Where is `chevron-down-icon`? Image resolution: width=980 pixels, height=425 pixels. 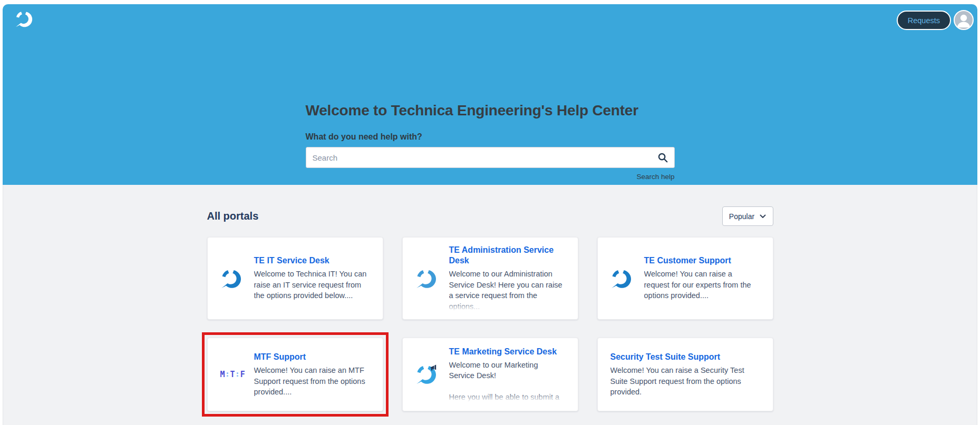 chevron-down-icon is located at coordinates (763, 216).